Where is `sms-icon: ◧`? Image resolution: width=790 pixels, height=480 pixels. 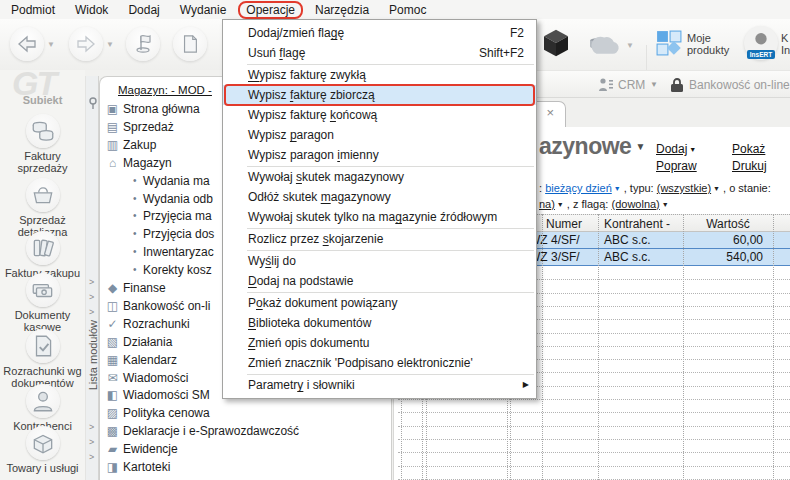
sms-icon: ◧ is located at coordinates (112, 395).